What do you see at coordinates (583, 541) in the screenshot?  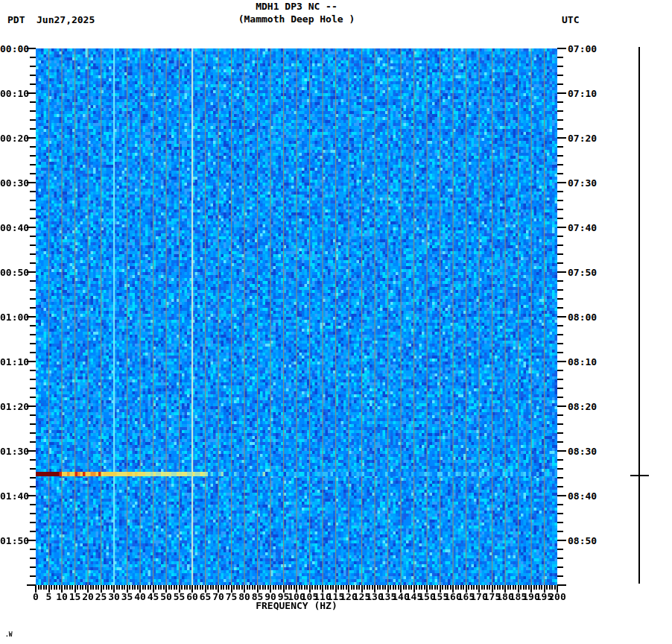 I see `utc-time-label: 08:50` at bounding box center [583, 541].